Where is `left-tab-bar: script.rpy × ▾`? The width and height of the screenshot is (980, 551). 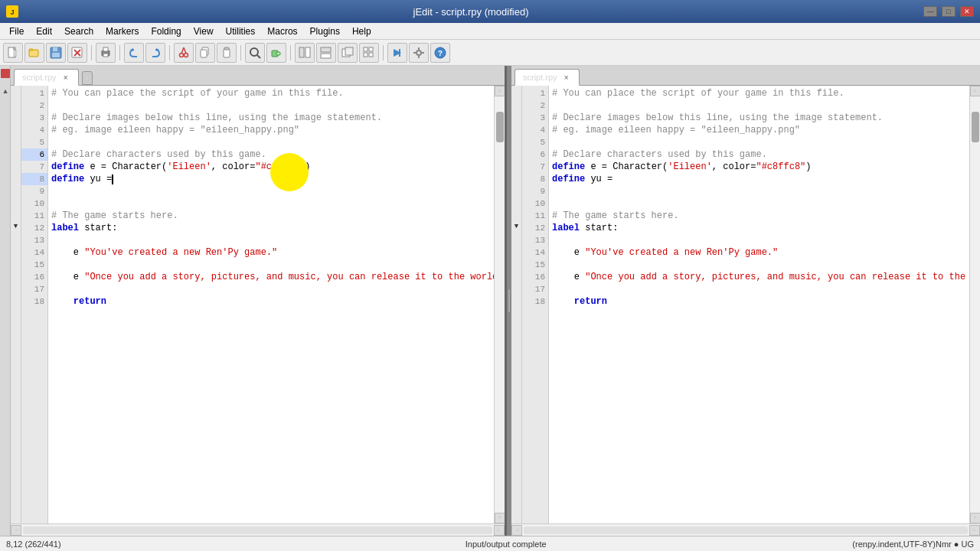 left-tab-bar: script.rpy × ▾ is located at coordinates (257, 76).